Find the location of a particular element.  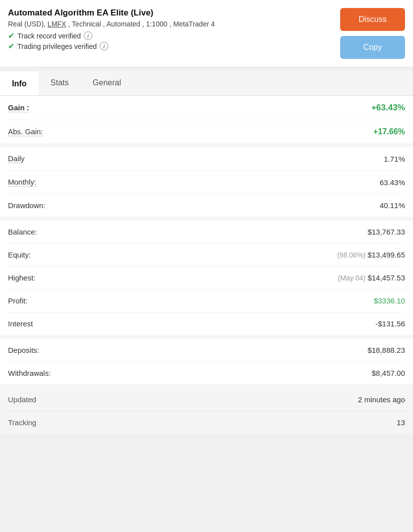

drawdown-label: Drawdown: is located at coordinates (27, 206).